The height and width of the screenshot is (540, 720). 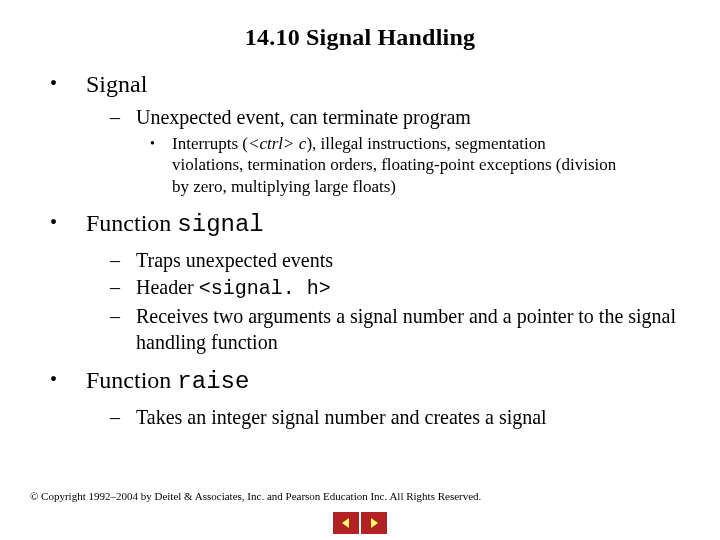 What do you see at coordinates (395, 261) in the screenshot?
I see `subbullet-traps: – Traps unexpected events` at bounding box center [395, 261].